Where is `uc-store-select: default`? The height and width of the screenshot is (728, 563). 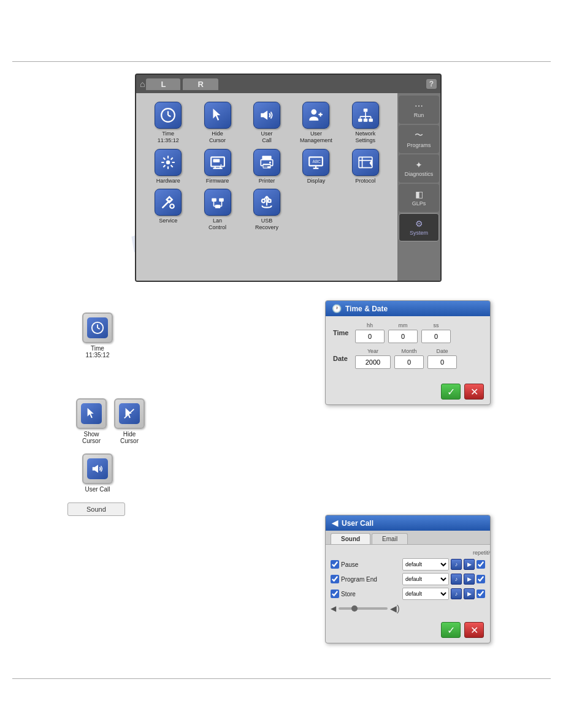
uc-store-select: default is located at coordinates (426, 594).